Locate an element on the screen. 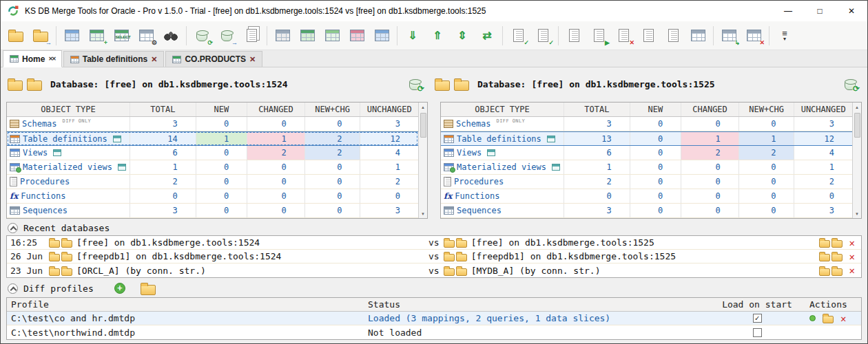 The image size is (868, 344). object-row-schemas: SchemasDIFF ONLY 3 0 0 0 3 is located at coordinates (212, 124).